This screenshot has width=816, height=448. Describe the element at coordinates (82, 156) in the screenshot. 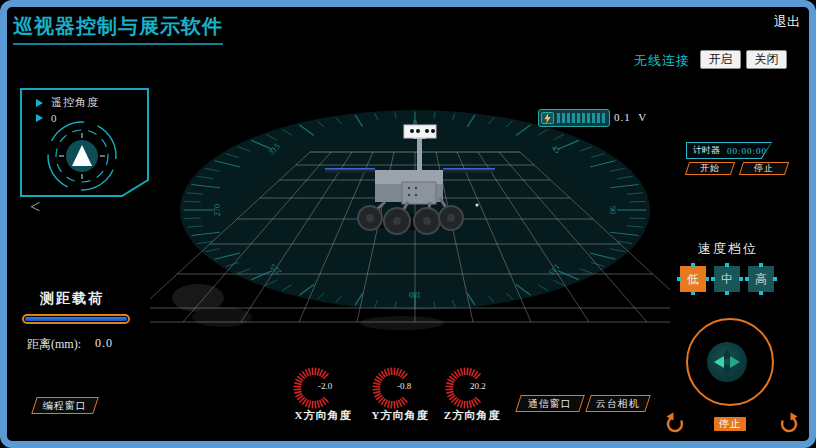

I see `remote-angle-radar` at that location.